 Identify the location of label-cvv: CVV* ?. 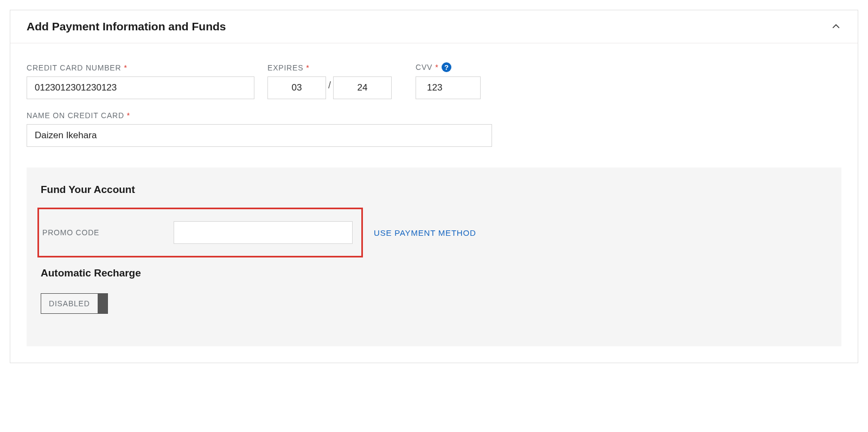
(448, 67).